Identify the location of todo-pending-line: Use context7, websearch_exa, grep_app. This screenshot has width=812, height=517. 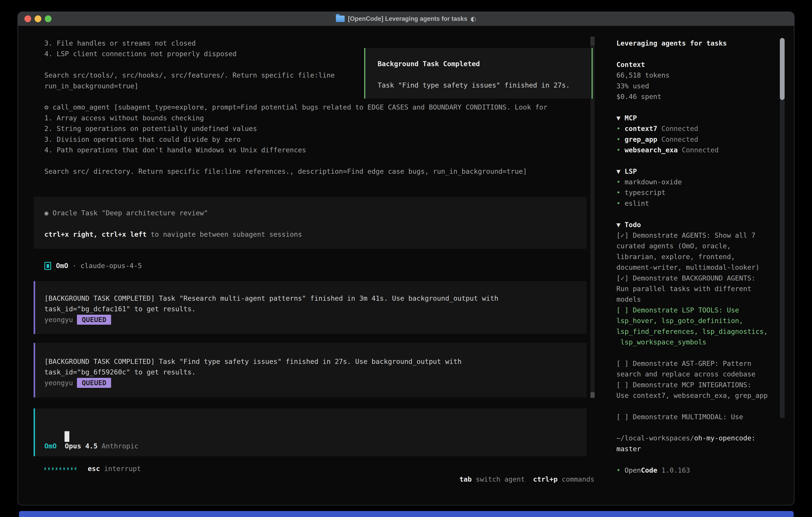
(692, 396).